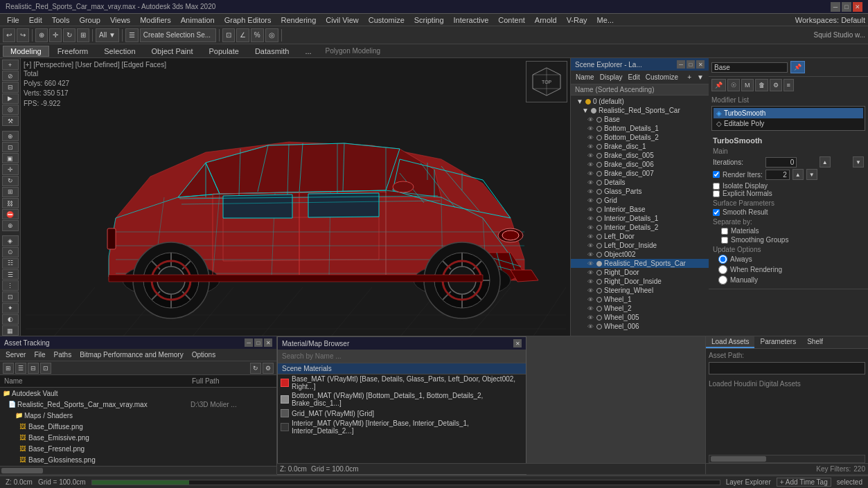 The image size is (868, 488). I want to click on render-iters-input, so click(777, 174).